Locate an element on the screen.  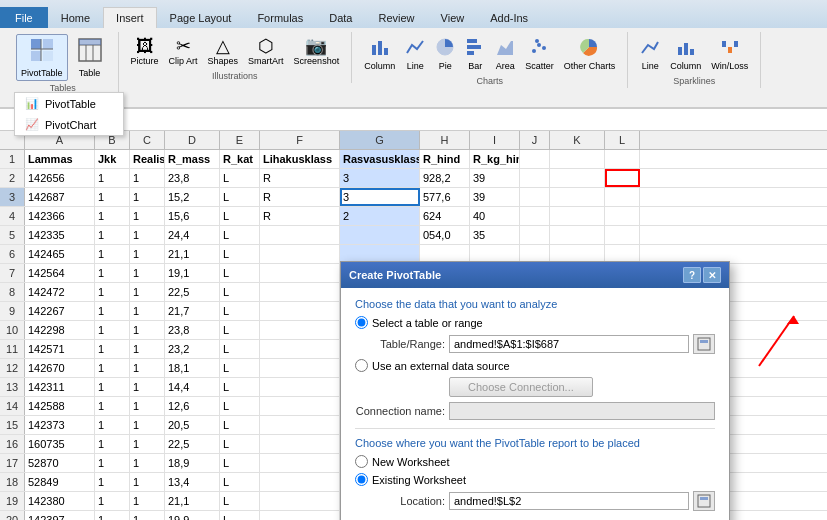
cell-h1: R_hind is located at coordinates (445, 159).